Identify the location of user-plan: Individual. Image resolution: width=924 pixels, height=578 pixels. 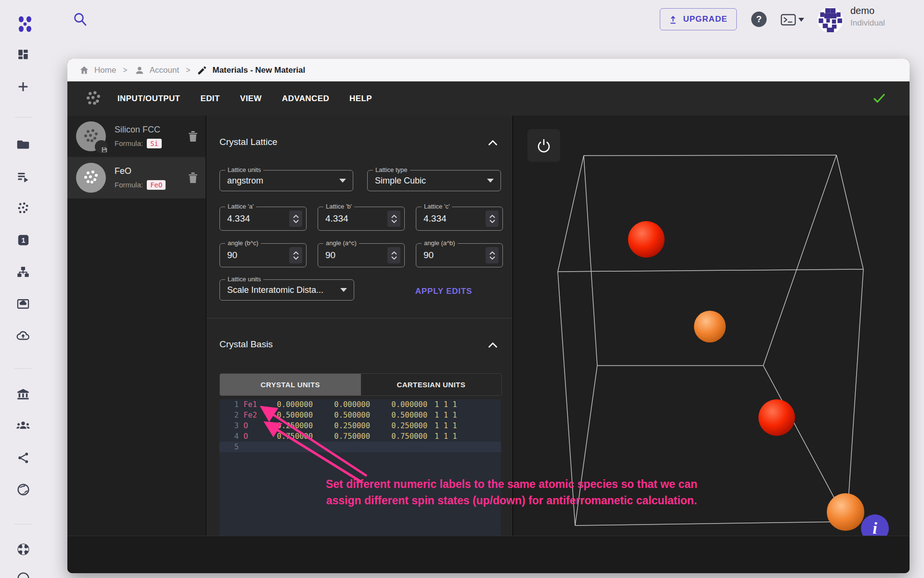
(868, 23).